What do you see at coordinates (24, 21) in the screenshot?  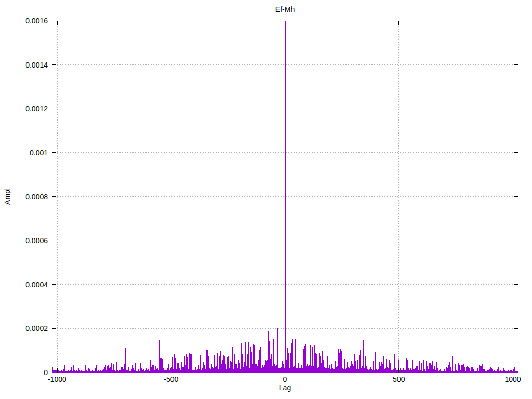 I see `y-tick-label: 0.0016` at bounding box center [24, 21].